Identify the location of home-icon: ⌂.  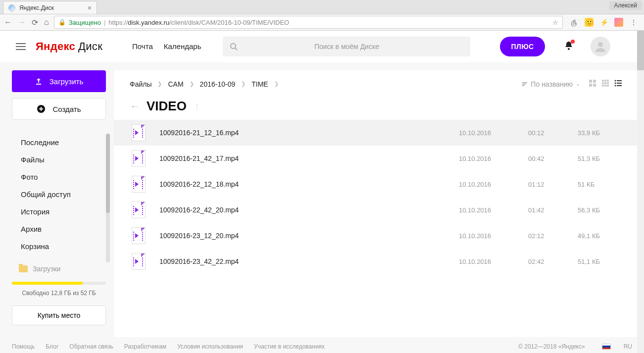
(47, 22).